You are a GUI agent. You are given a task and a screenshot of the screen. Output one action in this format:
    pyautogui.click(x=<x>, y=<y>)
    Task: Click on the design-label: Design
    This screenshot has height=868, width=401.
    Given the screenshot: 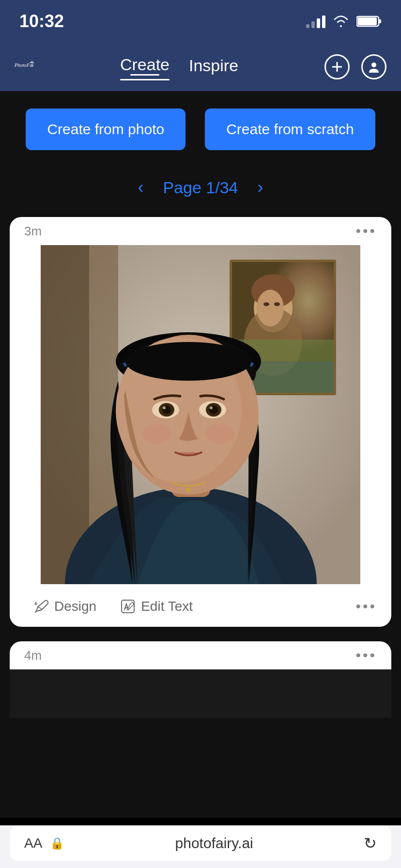 What is the action you would take?
    pyautogui.click(x=76, y=606)
    